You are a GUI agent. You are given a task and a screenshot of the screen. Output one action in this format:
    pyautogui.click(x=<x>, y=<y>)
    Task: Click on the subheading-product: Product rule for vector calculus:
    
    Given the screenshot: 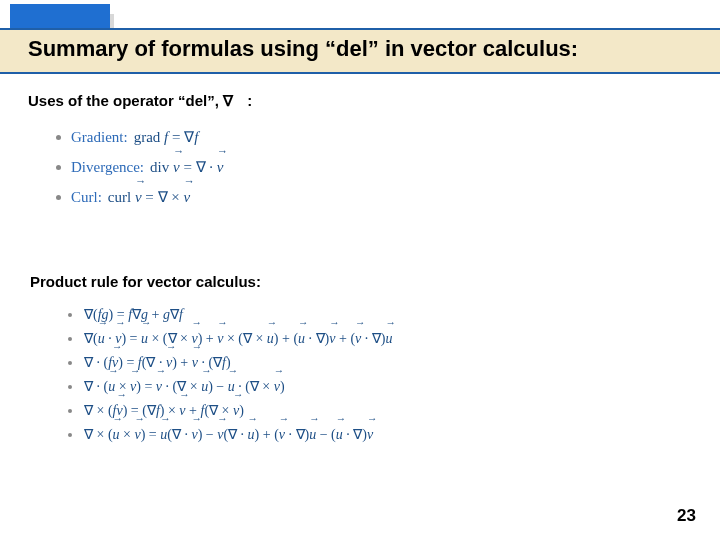 What is the action you would take?
    pyautogui.click(x=146, y=282)
    